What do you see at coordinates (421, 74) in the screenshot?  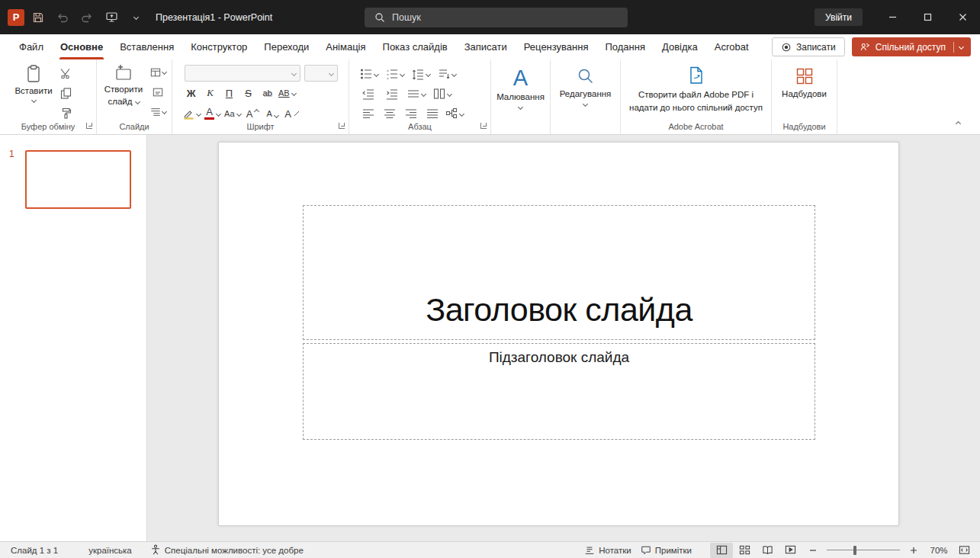 I see `line-spacing-button` at bounding box center [421, 74].